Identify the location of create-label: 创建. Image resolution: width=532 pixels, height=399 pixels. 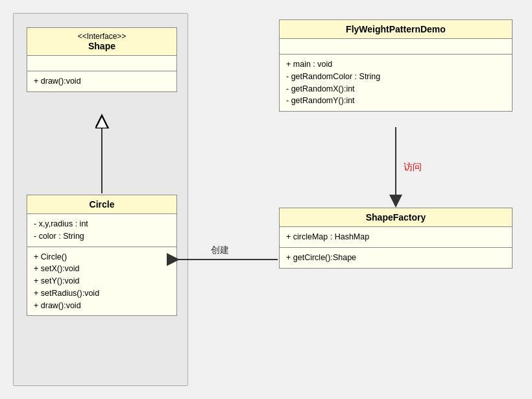
(220, 250).